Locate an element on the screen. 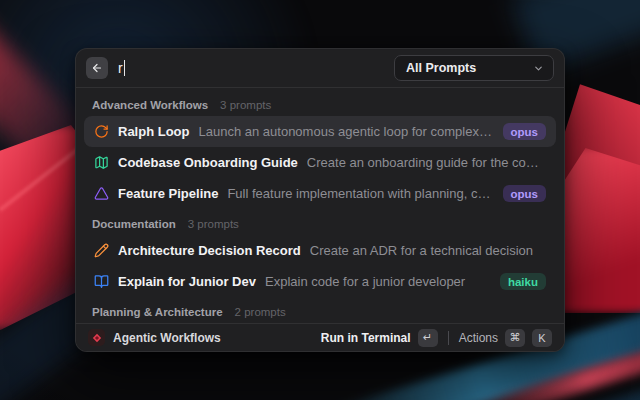 Image resolution: width=640 pixels, height=400 pixels. dropdown-selected-value: All Prompts is located at coordinates (441, 68).